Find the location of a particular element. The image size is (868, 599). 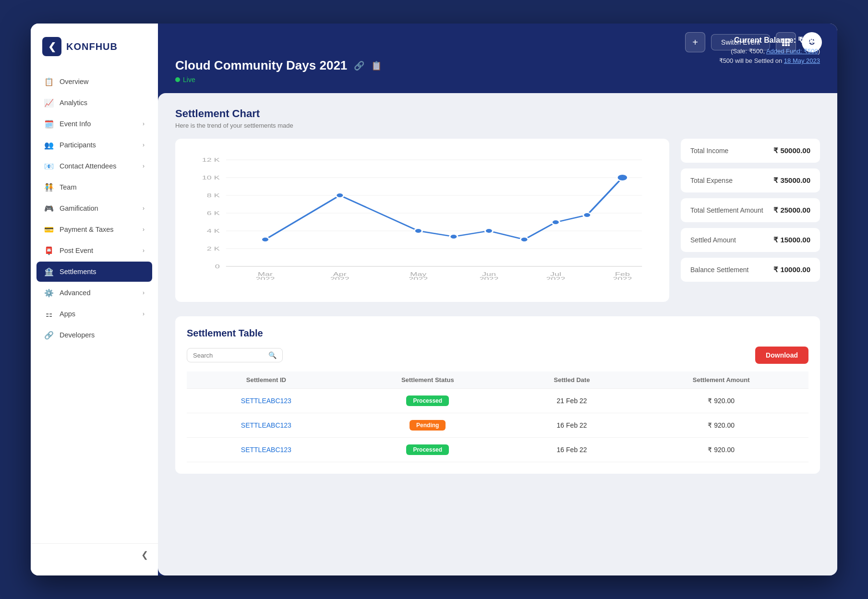

nav-label: Settlements is located at coordinates (78, 272).